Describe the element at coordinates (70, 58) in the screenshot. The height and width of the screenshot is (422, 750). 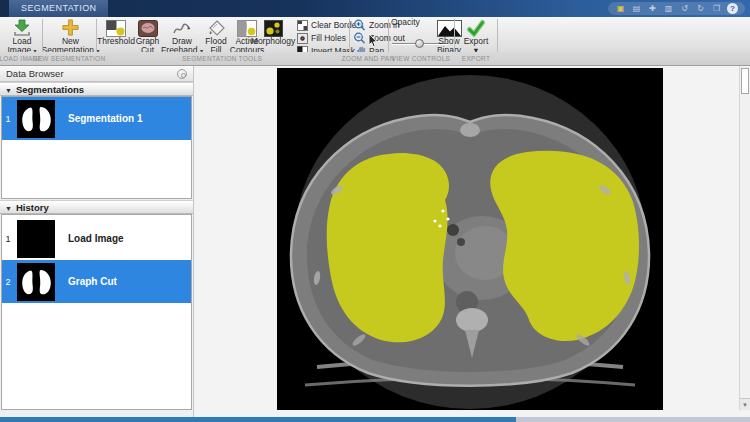
I see `section-label-new-segmentation: NEW SEGMENTATION` at that location.